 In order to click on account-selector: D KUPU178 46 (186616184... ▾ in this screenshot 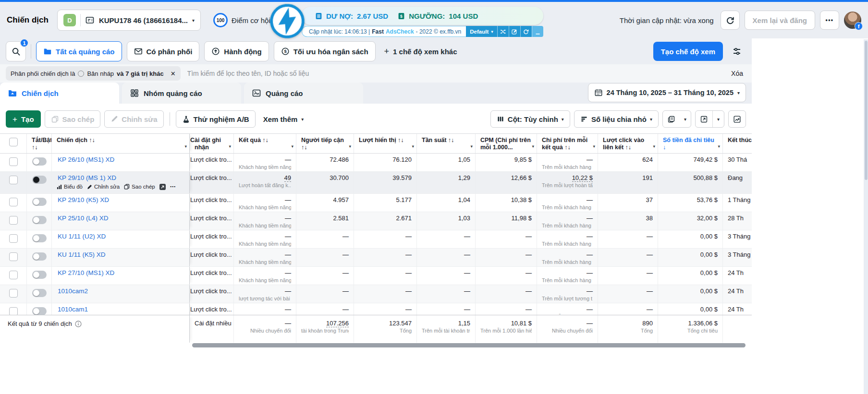, I will do `click(129, 20)`.